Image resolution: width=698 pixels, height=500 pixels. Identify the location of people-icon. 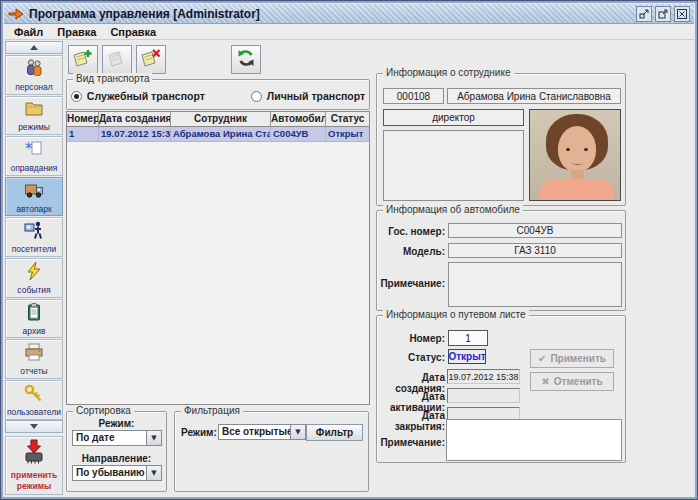
(34, 70).